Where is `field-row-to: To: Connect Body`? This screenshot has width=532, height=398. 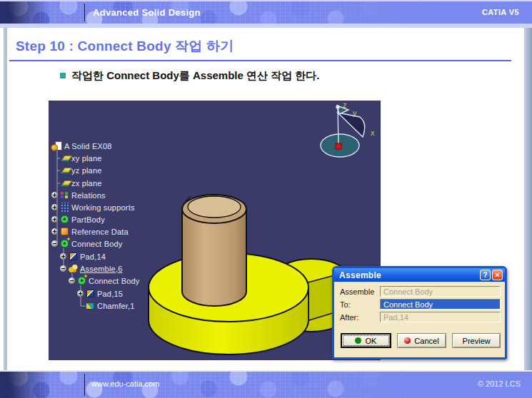 field-row-to: To: Connect Body is located at coordinates (420, 304).